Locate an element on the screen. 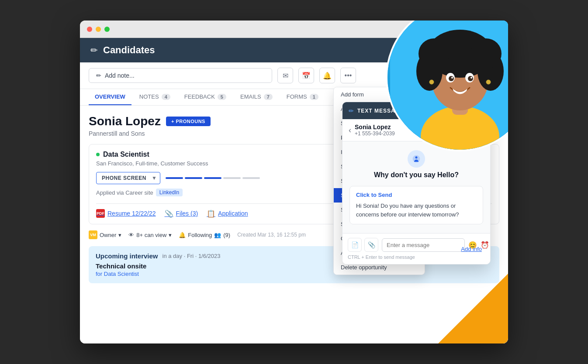 This screenshot has width=588, height=364. files-link: 📎 Files (3) is located at coordinates (182, 214).